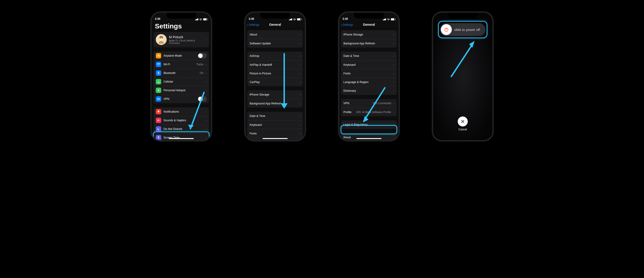  Describe the element at coordinates (181, 112) in the screenshot. I see `settings-row-notifications: Notifications›` at that location.